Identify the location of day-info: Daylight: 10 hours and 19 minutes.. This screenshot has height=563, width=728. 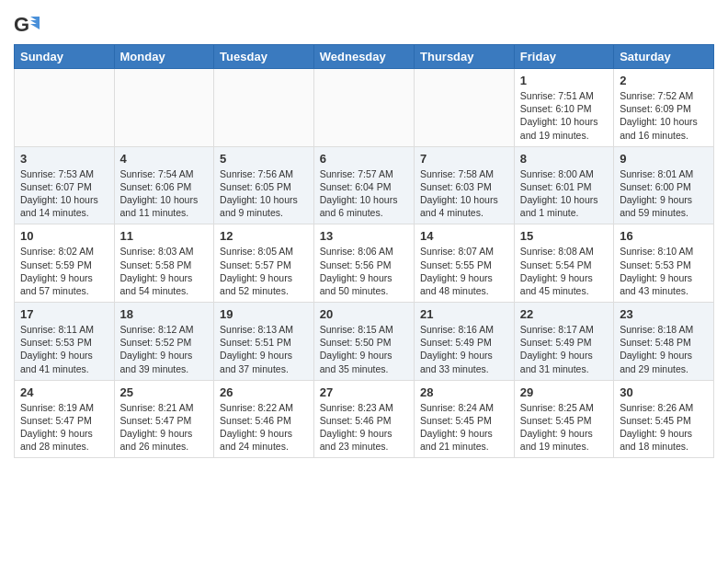
(564, 128).